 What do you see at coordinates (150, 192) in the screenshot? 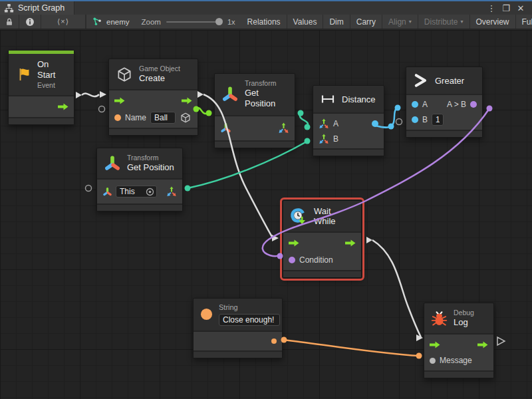
I see `object-picker-icon` at bounding box center [150, 192].